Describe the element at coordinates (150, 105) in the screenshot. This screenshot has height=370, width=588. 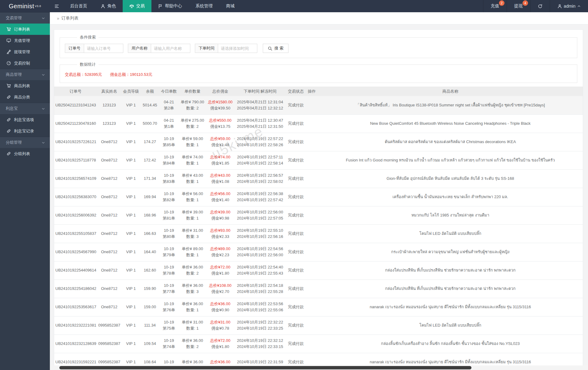
I see `balance-cell: 5014.45` at that location.